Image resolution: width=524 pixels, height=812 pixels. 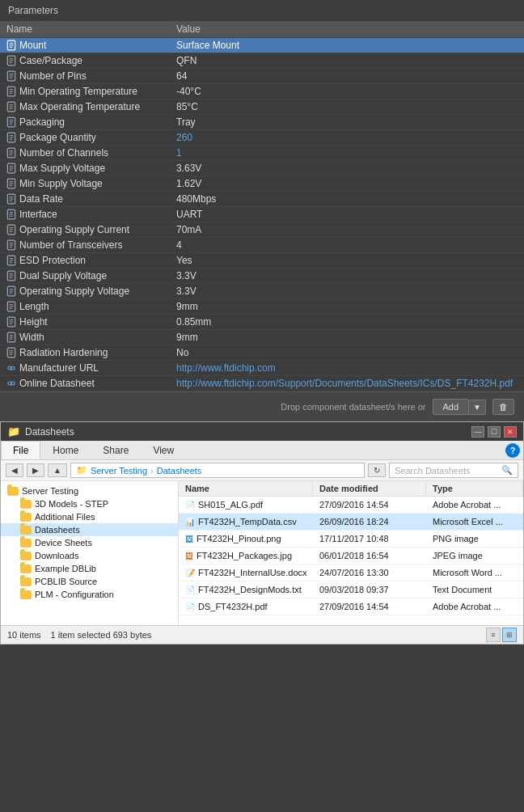 What do you see at coordinates (89, 594) in the screenshot?
I see `tree-item-8: PLM - Configuration` at bounding box center [89, 594].